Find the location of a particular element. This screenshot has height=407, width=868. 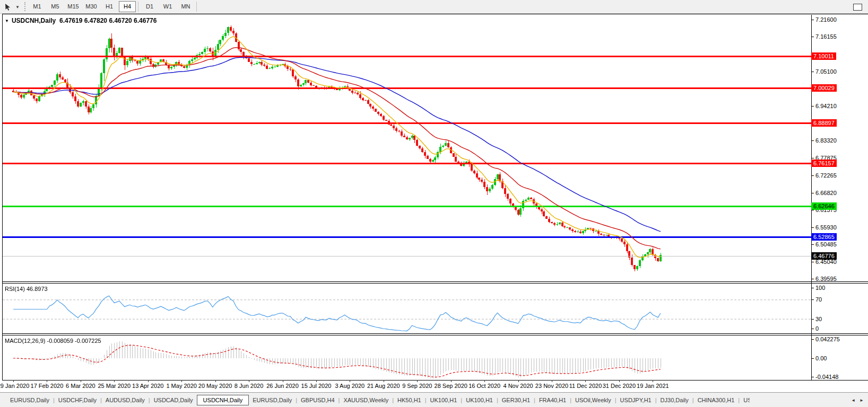

date-axis-label: 21 Aug 2020 is located at coordinates (384, 386).